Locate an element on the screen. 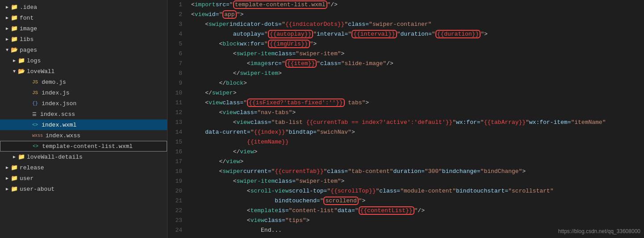  code-line-5: <block wx:for="{{imgUrls}}" > is located at coordinates (418, 44).